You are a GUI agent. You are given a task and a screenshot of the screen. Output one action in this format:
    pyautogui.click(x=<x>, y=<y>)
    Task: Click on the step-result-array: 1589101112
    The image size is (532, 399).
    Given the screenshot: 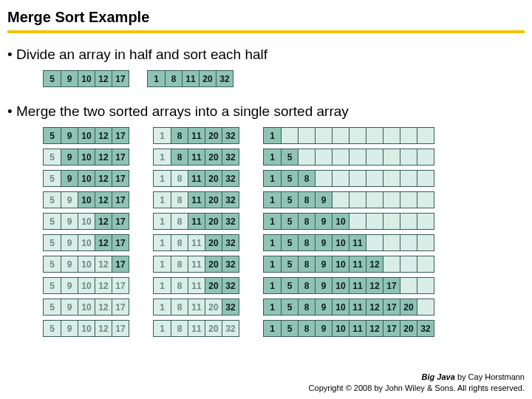 What is the action you would take?
    pyautogui.click(x=349, y=265)
    